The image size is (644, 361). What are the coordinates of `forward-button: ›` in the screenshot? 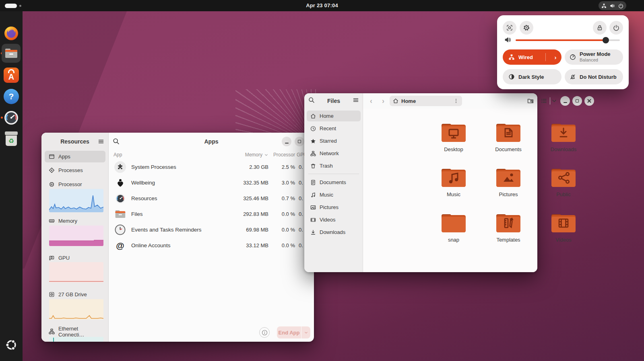 It's located at (383, 101).